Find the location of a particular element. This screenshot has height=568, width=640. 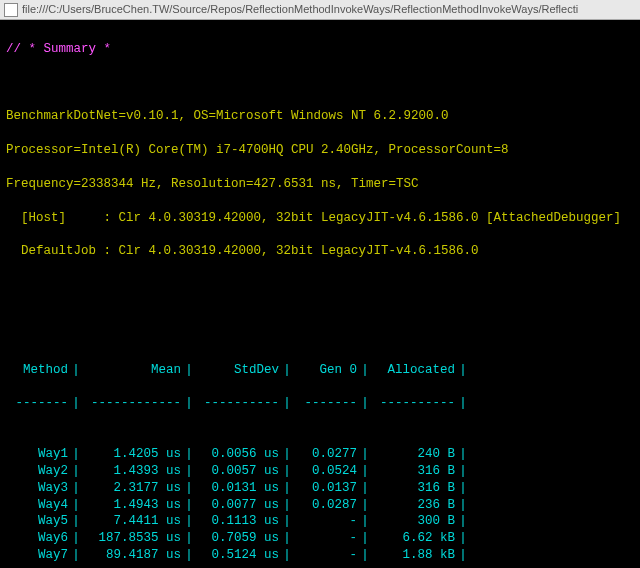

env-line: Processor=Intel(R) Core(TM) i7-4700HQ CP… is located at coordinates (320, 150).